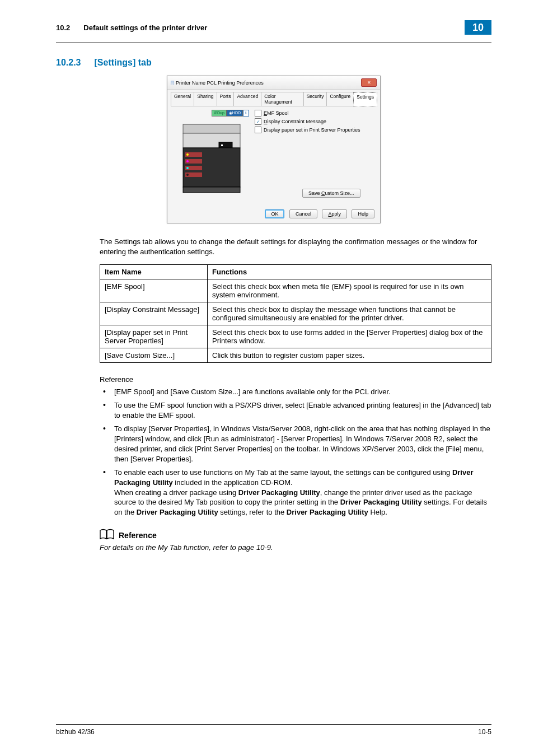 This screenshot has width=534, height=756. Describe the element at coordinates (217, 83) in the screenshot. I see `dialog-title: ⌸Printer Name PCL Printing Preferences` at that location.